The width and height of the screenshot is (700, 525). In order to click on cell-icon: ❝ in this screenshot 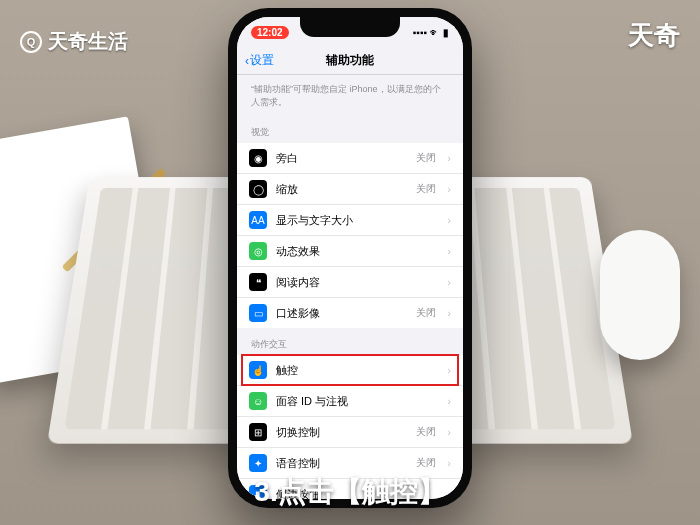, I will do `click(258, 282)`.